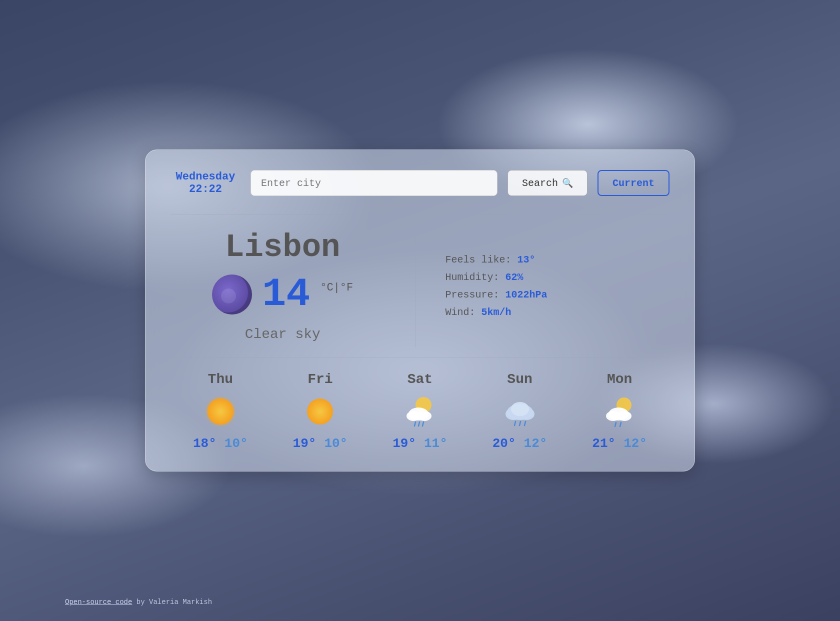  Describe the element at coordinates (514, 277) in the screenshot. I see `humidity-value: 62%` at that location.